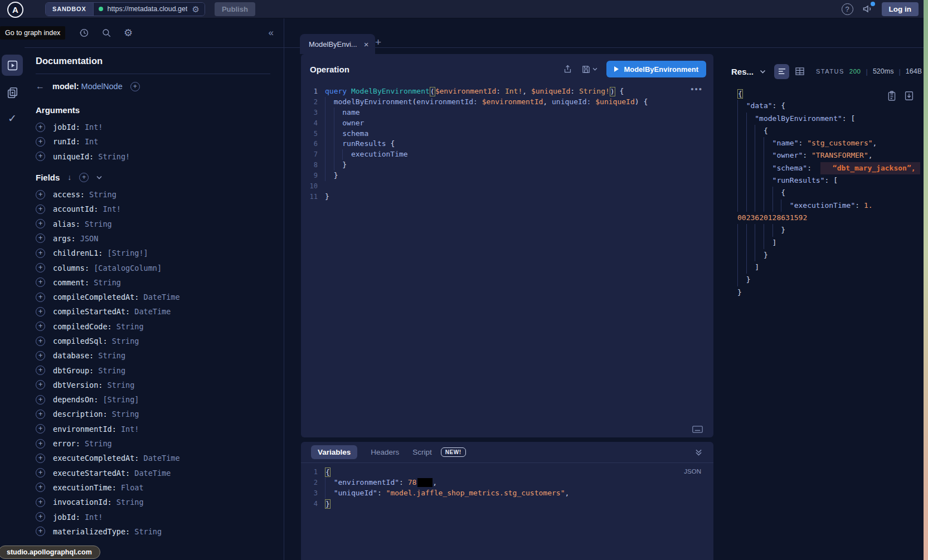 Image resolution: width=928 pixels, height=560 pixels. Describe the element at coordinates (153, 311) in the screenshot. I see `field-row: compileStartedAt: DateTime` at that location.